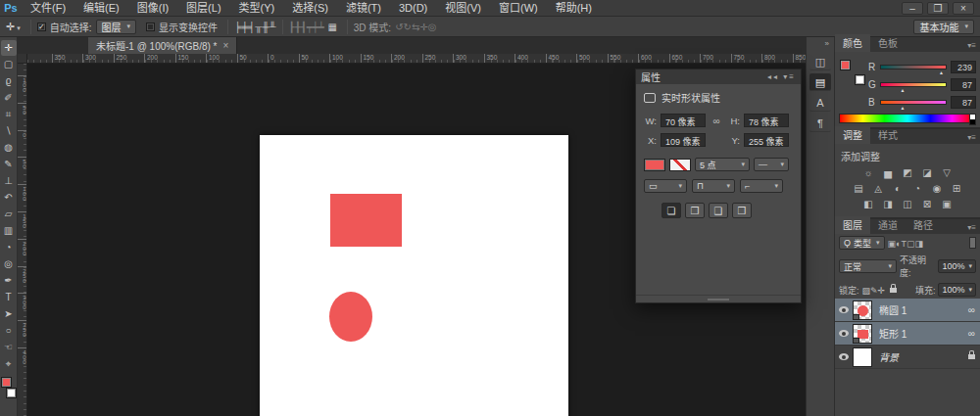 The width and height of the screenshot is (980, 416). What do you see at coordinates (919, 244) in the screenshot?
I see `filter-smart-objects-icon: ◨` at bounding box center [919, 244].